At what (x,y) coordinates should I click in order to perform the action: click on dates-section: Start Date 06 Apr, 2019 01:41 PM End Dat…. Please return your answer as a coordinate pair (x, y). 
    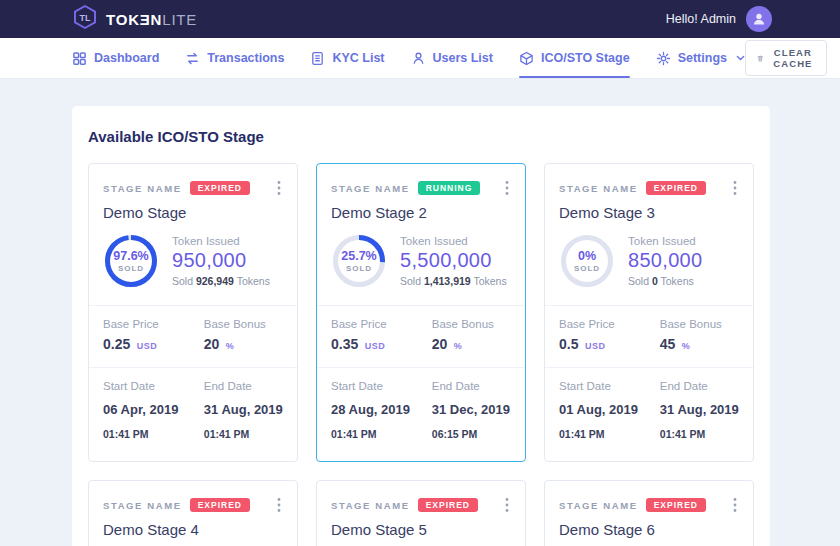
    Looking at the image, I should click on (193, 414).